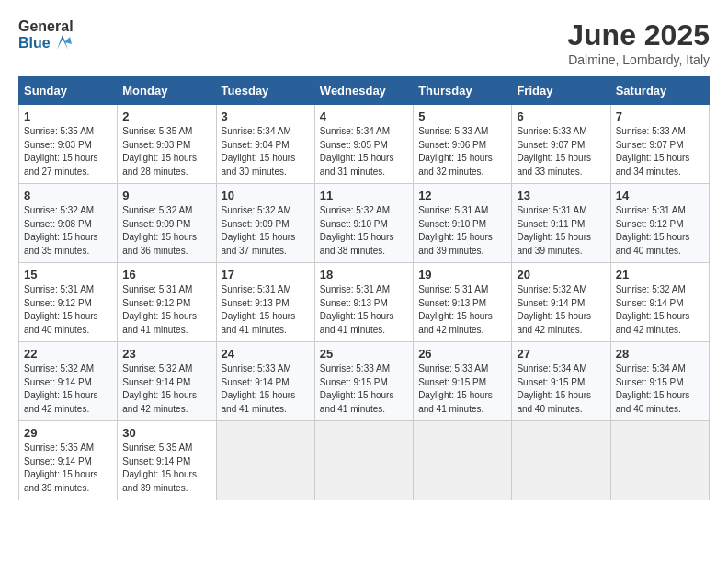 The height and width of the screenshot is (563, 728). I want to click on table-row: 16 Sunrise: 5:31 AMSunset: 9:12 PMDaylig…, so click(167, 303).